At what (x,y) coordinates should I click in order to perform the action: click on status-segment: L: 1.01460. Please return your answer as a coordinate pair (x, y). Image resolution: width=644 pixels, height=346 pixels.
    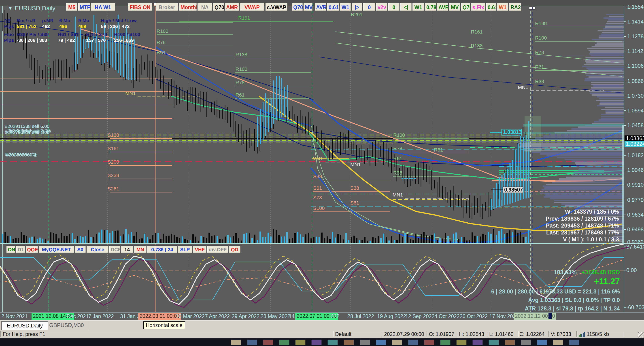
    Looking at the image, I should click on (503, 334).